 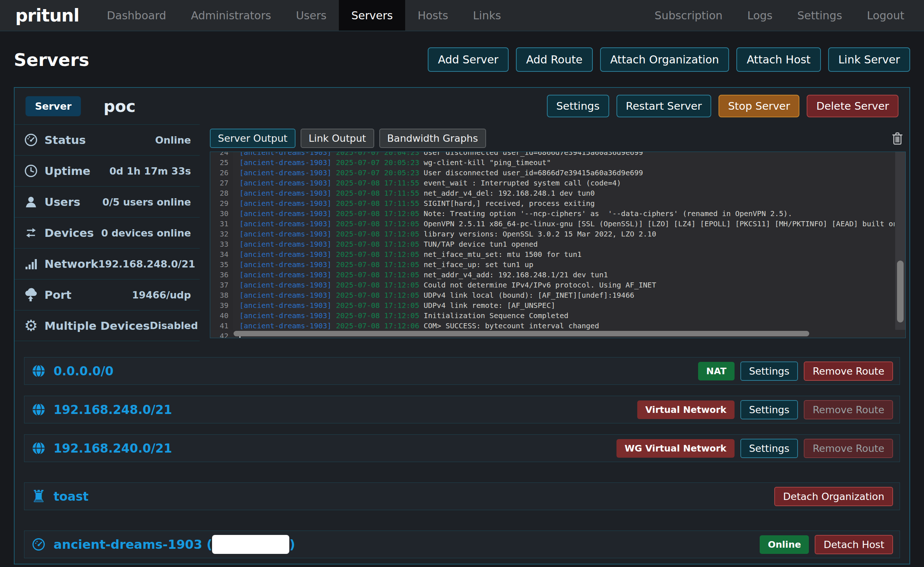 I want to click on nav-item-subscription: Subscription, so click(x=688, y=15).